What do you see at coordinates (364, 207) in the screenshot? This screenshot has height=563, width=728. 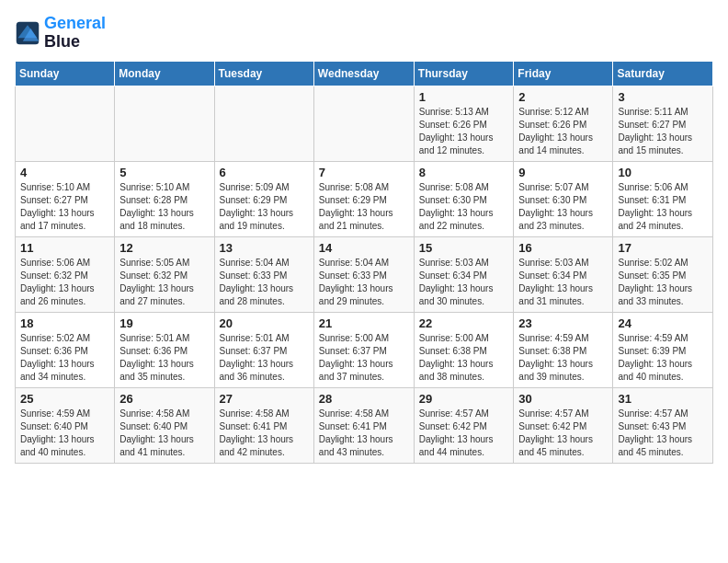 I see `day-info: Sunrise: 5:08 AM Sunset: 6:29 PM Dayligh…` at bounding box center [364, 207].